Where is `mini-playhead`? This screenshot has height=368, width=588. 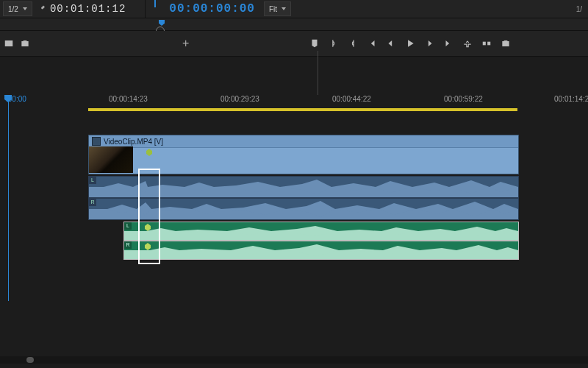
mini-playhead is located at coordinates (162, 23).